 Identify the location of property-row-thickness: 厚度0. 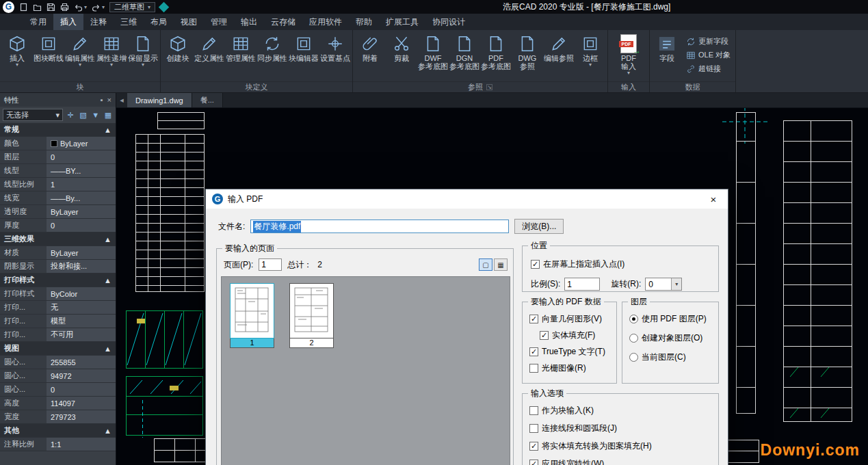
(57, 226).